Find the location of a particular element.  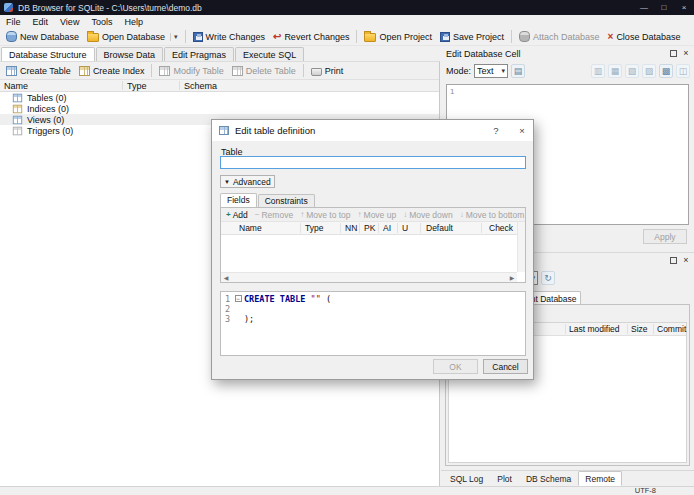

import-cell-button: ▤ is located at coordinates (518, 71).